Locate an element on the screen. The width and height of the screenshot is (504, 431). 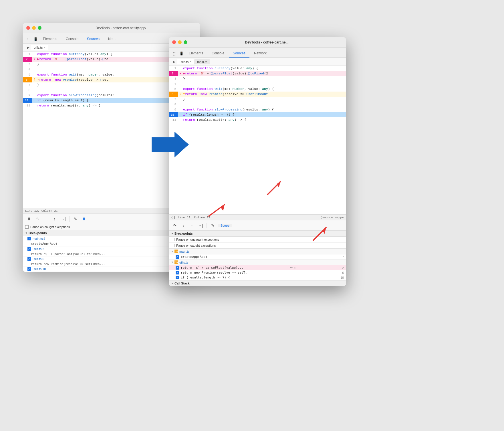
tab-sources-front: Sources is located at coordinates (239, 54).